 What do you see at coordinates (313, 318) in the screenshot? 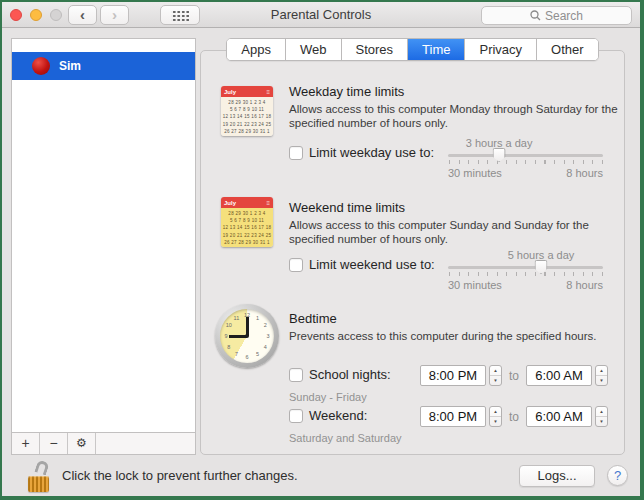
I see `bedtime-section-title: Bedtime` at bounding box center [313, 318].